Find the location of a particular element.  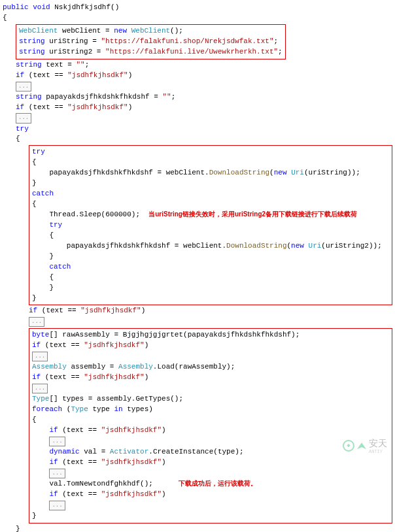

kw-try3: try is located at coordinates (56, 225).